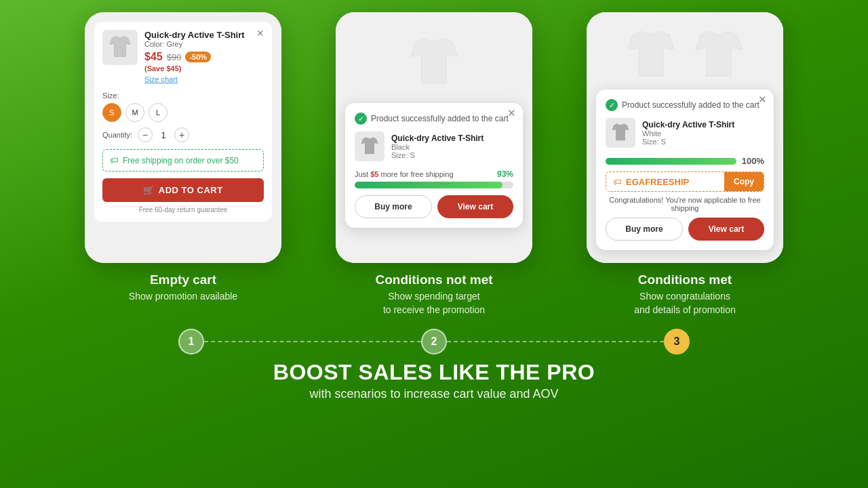 This screenshot has height=488, width=868. What do you see at coordinates (183, 135) in the screenshot?
I see `quantity-row-1: Quantity: − 1 +` at bounding box center [183, 135].